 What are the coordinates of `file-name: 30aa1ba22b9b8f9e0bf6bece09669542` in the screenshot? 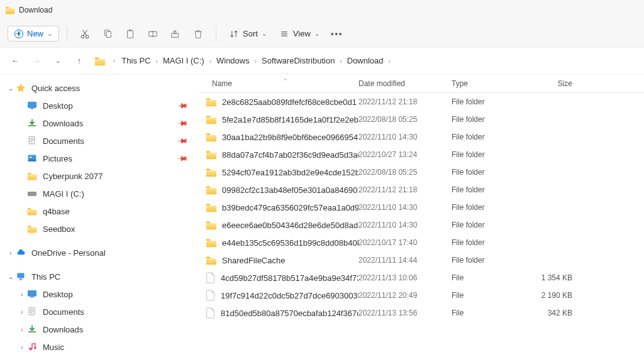 It's located at (291, 137).